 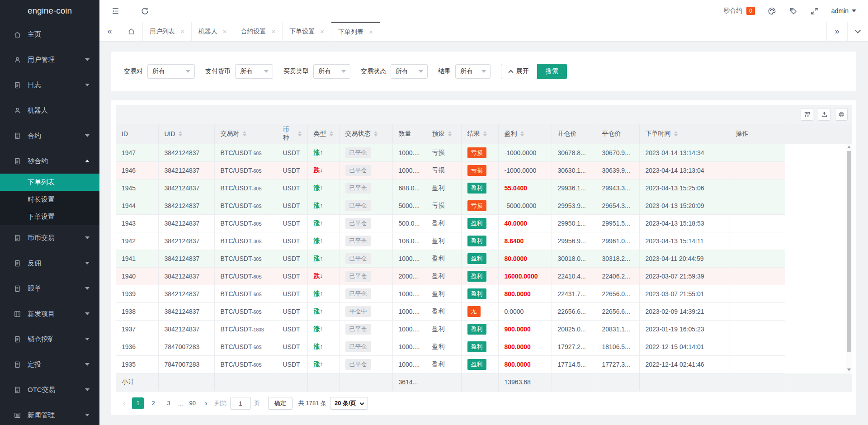 I want to click on sidebar-item-auto-invest: 定投, so click(x=50, y=364).